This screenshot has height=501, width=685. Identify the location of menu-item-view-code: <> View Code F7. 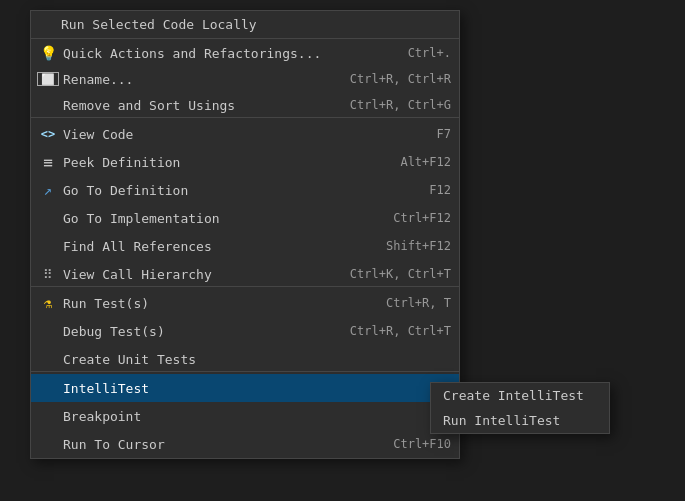
(245, 134).